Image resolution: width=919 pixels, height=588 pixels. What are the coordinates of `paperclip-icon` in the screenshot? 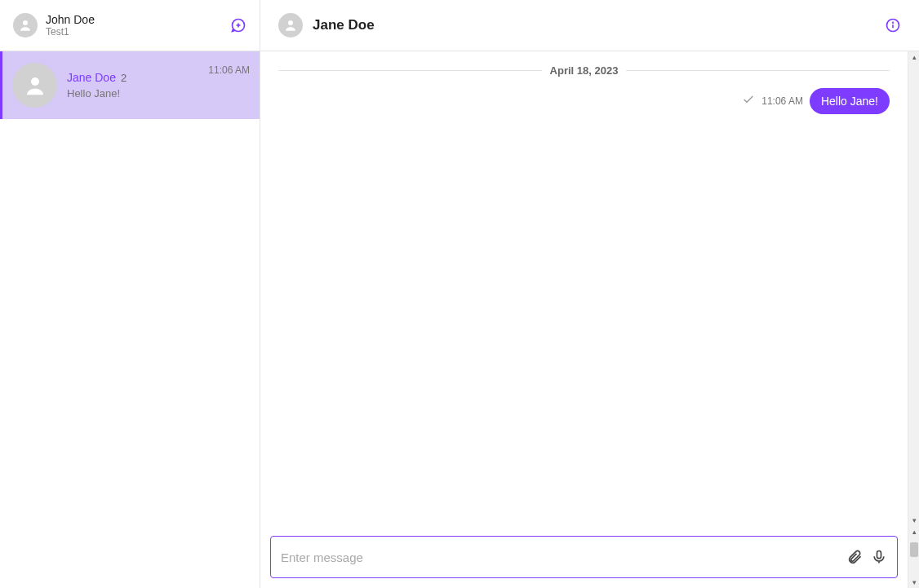 It's located at (855, 557).